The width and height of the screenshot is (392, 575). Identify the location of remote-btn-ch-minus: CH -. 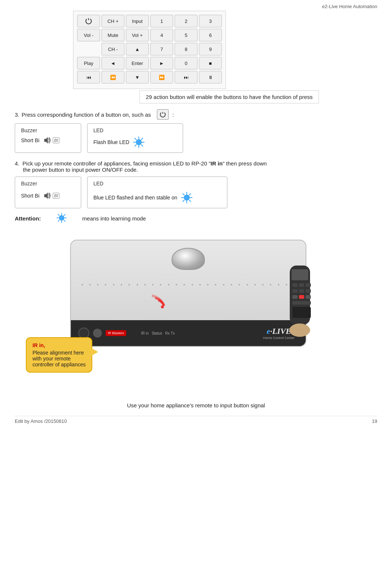
(113, 49).